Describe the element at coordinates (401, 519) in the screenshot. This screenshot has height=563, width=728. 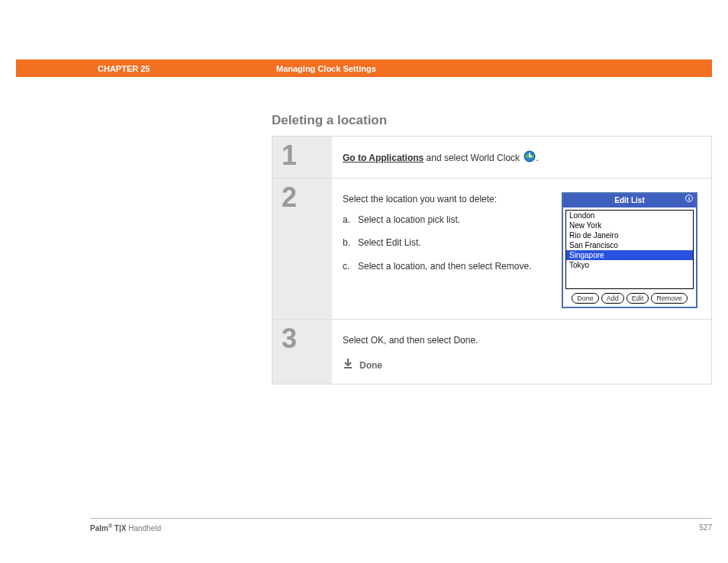
I see `footer-rule` at that location.